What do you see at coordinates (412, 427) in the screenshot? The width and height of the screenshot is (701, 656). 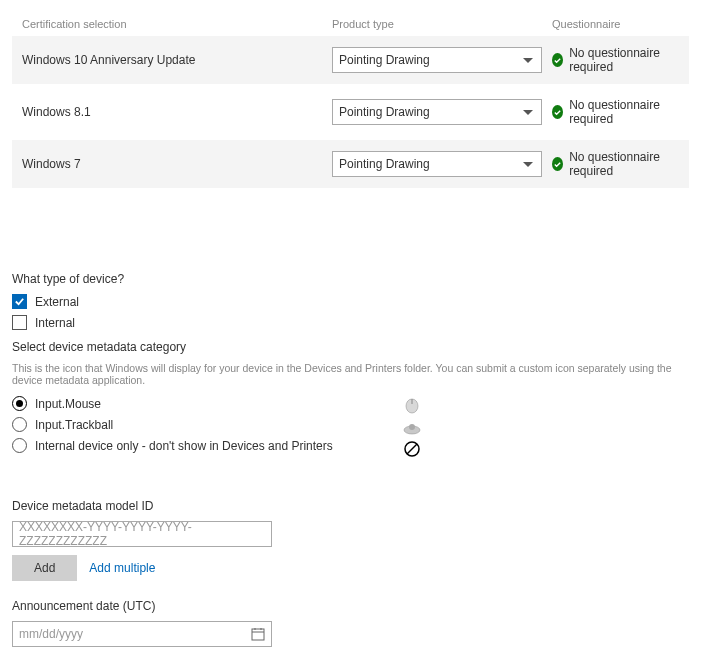 I see `trackball-icon` at bounding box center [412, 427].